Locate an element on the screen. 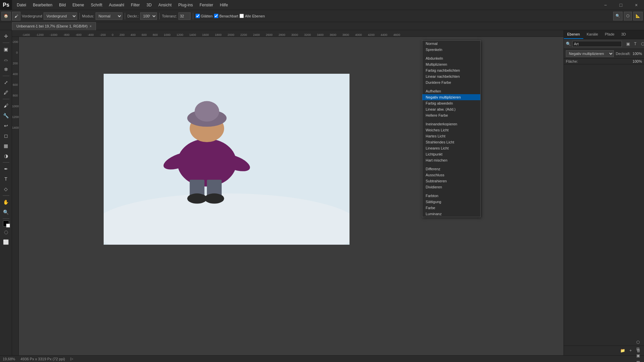 This screenshot has width=644, height=362. blend-farbig-abwedeln: Farbig abwedeln is located at coordinates (451, 103).